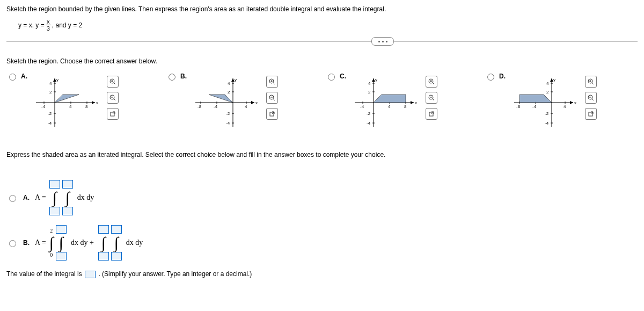  Describe the element at coordinates (55, 211) in the screenshot. I see `int-a-lower1` at that location.